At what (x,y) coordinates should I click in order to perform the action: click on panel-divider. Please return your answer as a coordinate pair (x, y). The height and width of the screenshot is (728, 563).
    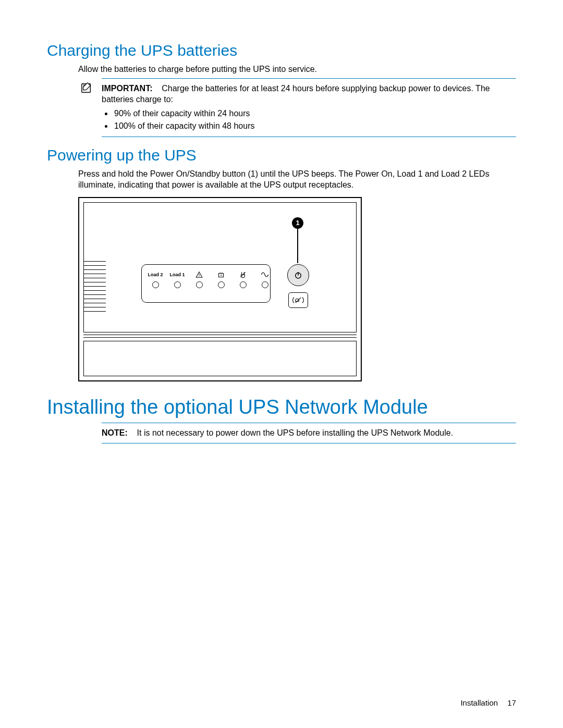
    Looking at the image, I should click on (220, 336).